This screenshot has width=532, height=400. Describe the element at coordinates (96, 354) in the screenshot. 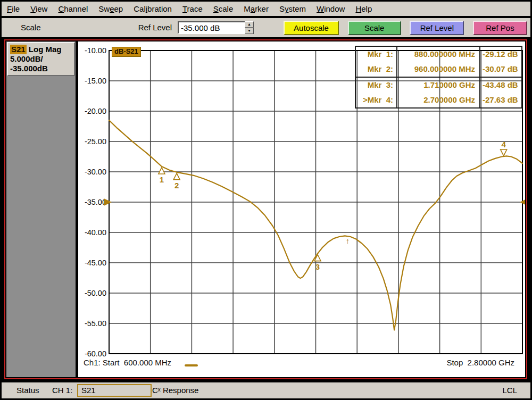

I see `y-axis-tick-label: -60.00` at that location.